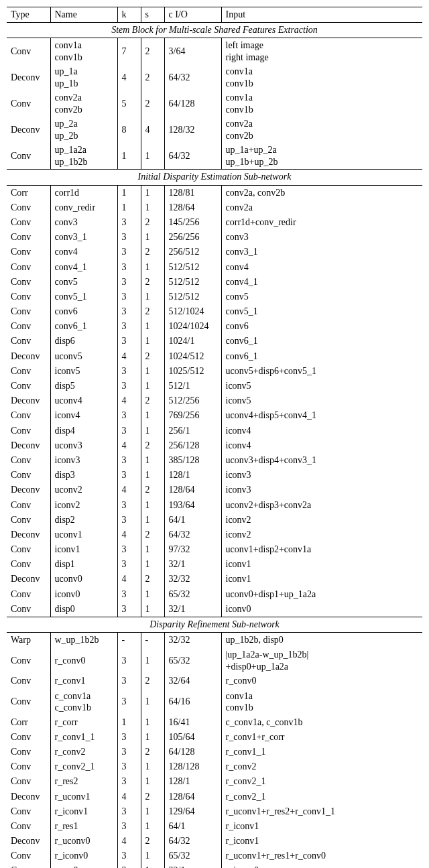  Describe the element at coordinates (214, 357) in the screenshot. I see `table-row: Deconvuconv5421024/512conv6_1` at that location.